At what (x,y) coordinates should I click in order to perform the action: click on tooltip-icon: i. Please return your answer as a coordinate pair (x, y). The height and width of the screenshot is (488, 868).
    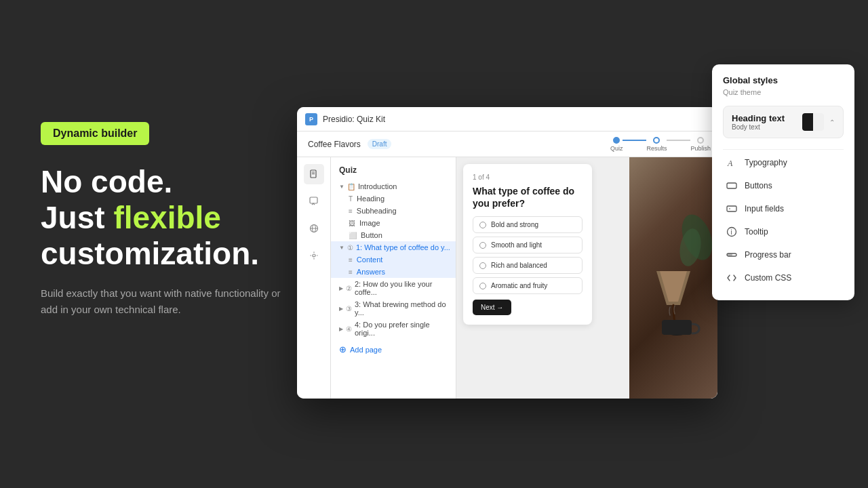
    Looking at the image, I should click on (732, 232).